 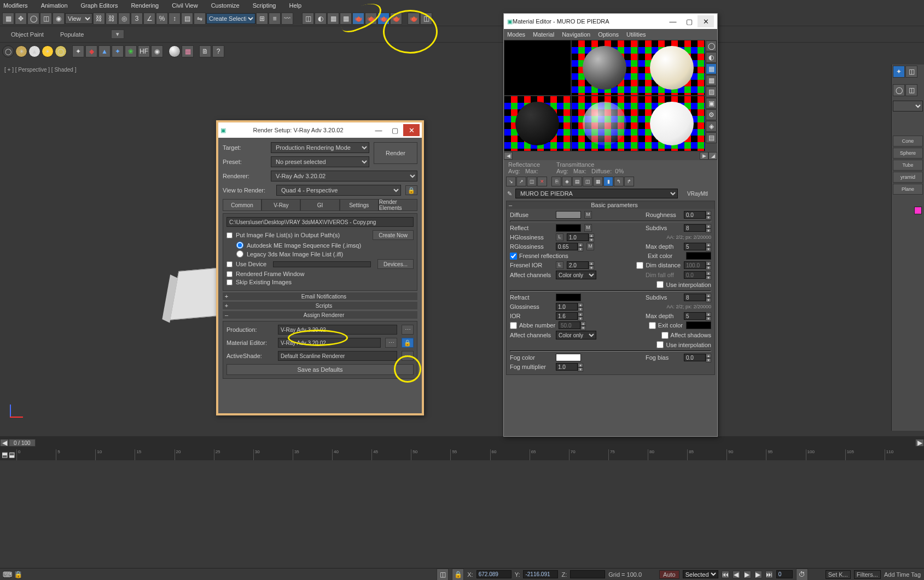 I want to click on dim-dist-check, so click(x=640, y=266).